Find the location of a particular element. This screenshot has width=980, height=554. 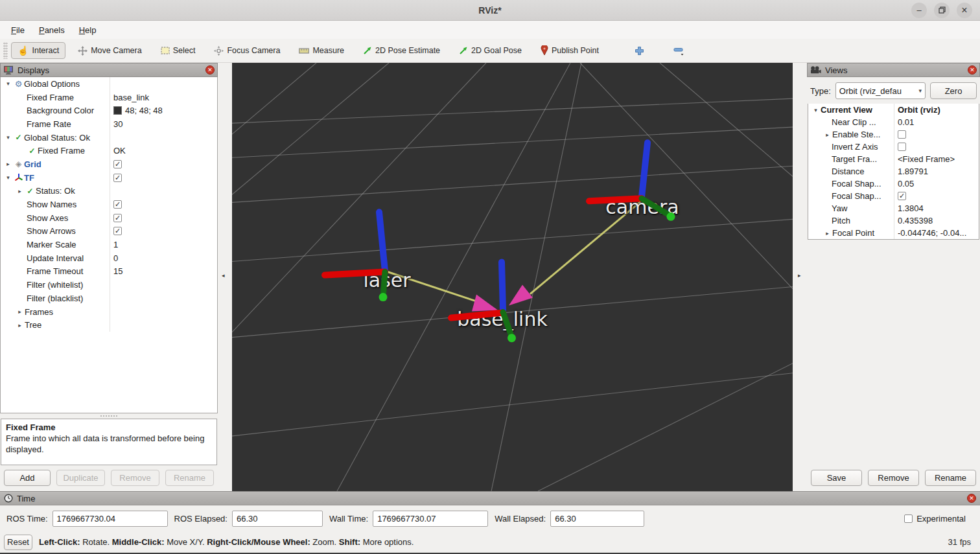

tree-row-background-color: Background Color 48; 48; 48 is located at coordinates (109, 110).